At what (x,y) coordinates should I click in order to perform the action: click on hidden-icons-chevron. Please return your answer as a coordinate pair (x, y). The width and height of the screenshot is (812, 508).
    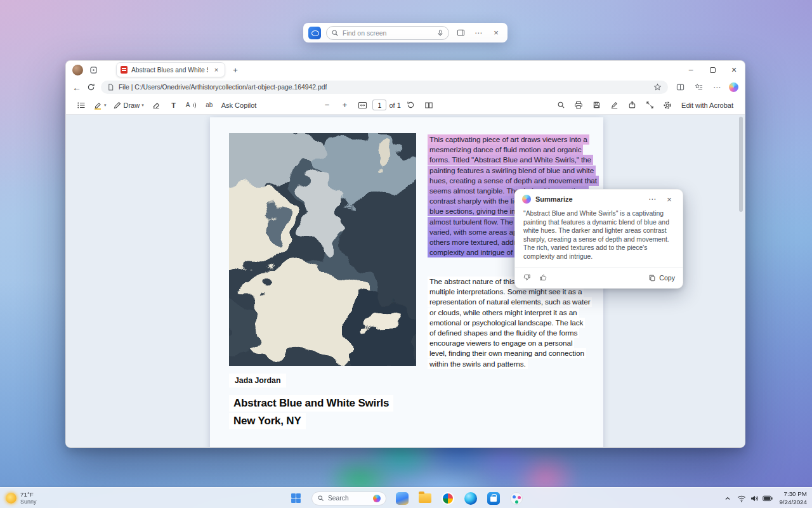
    Looking at the image, I should click on (728, 498).